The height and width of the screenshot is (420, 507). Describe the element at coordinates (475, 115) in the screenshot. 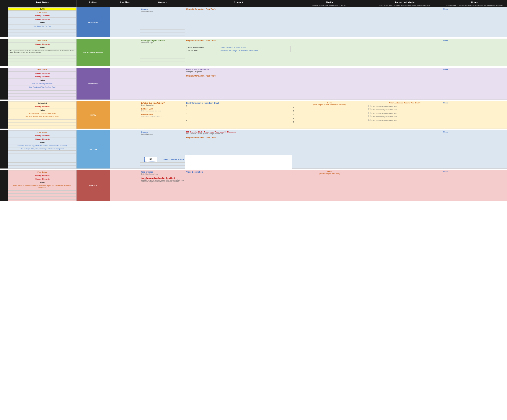

I see `email-notes-cell: Notes` at that location.